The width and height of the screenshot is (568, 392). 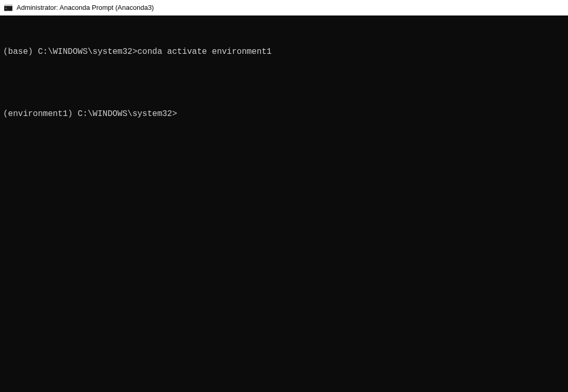 What do you see at coordinates (85, 7) in the screenshot?
I see `window-title: Administrator: Anaconda Prompt (Anaconda…` at bounding box center [85, 7].